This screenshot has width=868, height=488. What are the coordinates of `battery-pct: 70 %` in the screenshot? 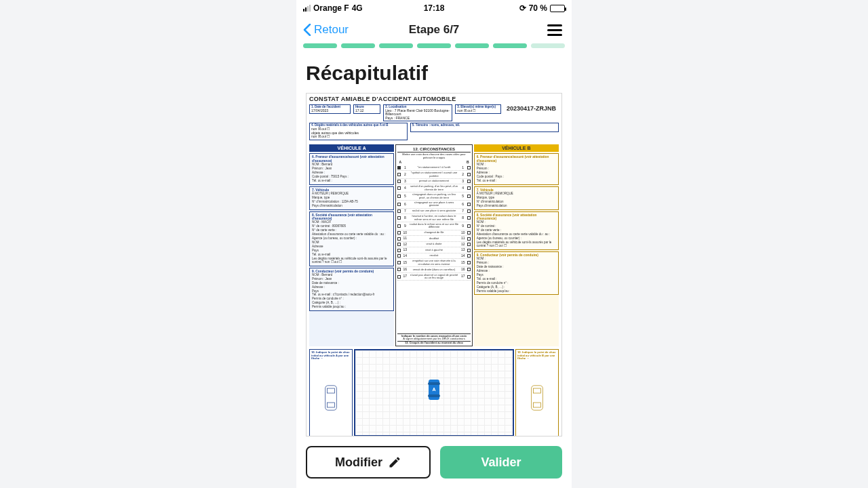 It's located at (538, 8).